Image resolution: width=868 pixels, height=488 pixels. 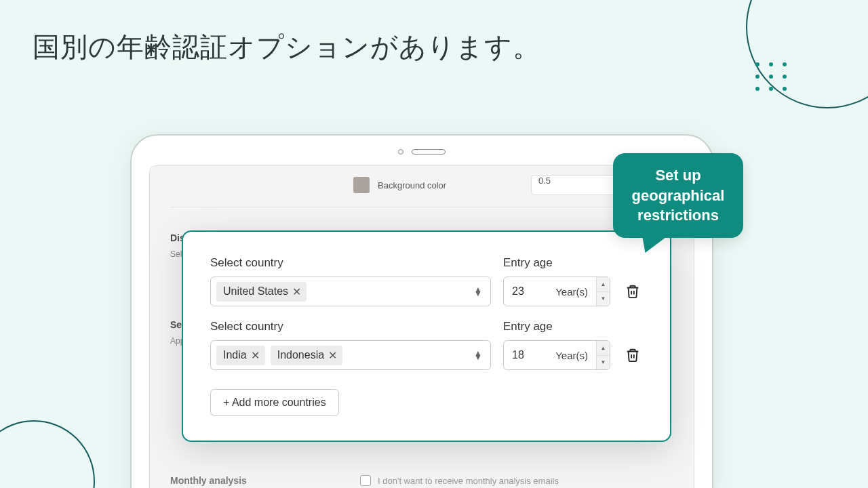 I want to click on country-select: India ✕ Indonesia ✕ ▲▼, so click(x=351, y=355).